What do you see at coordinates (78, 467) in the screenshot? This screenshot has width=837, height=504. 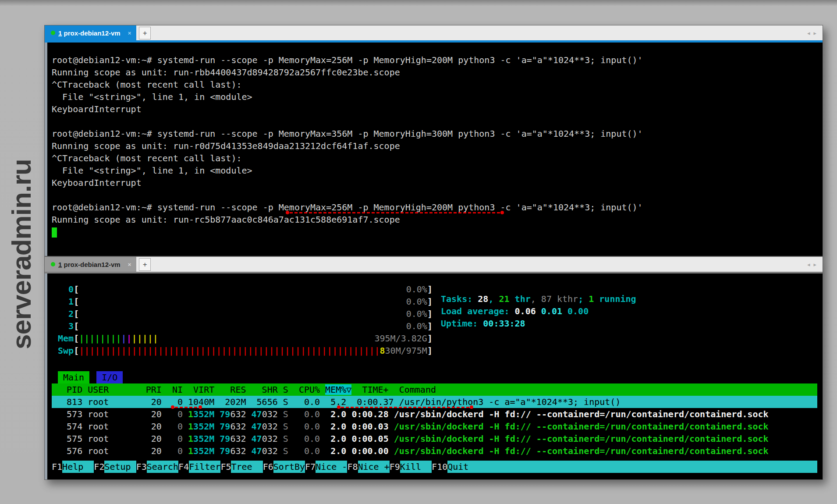 I see `fkey-label-help: Help` at bounding box center [78, 467].